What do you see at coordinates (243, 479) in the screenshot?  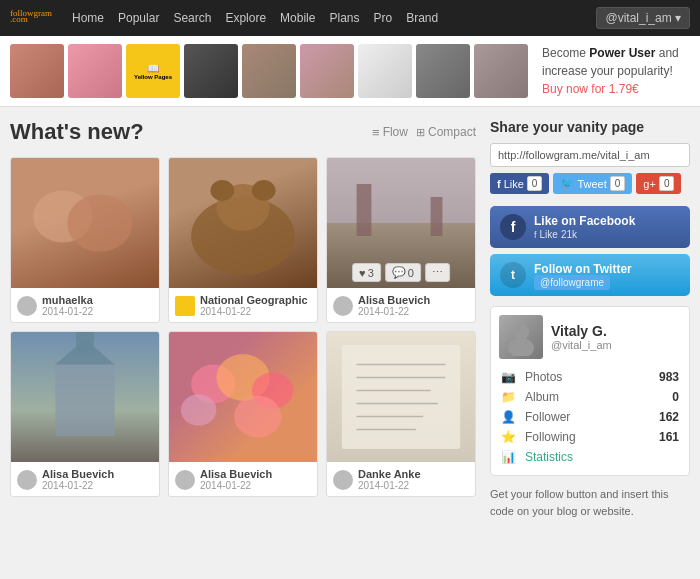 I see `photo-meta: Alisa Buevich 2014-01-22` at bounding box center [243, 479].